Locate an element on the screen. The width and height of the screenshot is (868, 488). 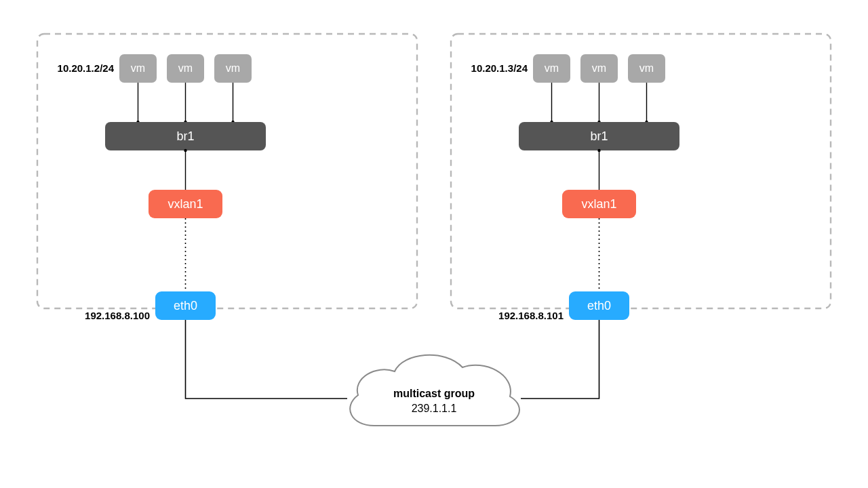
vxlan-label-left: vxlan1 is located at coordinates (185, 204).